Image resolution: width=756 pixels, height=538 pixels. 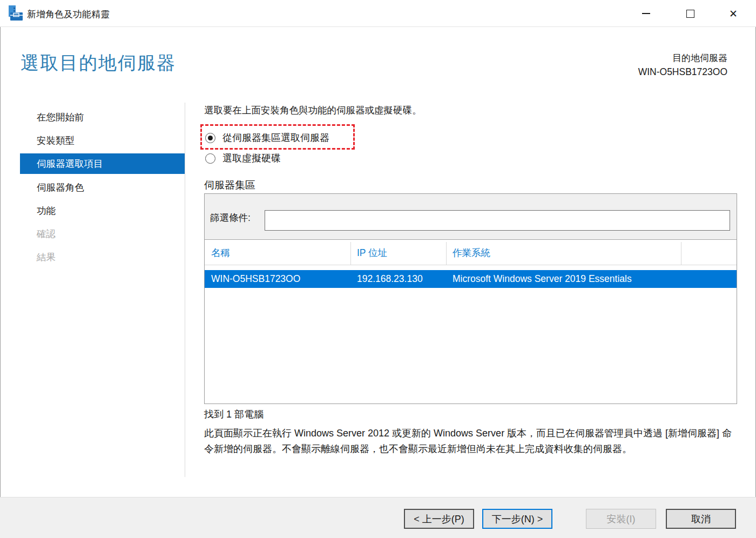 I want to click on radio-unselected-icon, so click(x=211, y=159).